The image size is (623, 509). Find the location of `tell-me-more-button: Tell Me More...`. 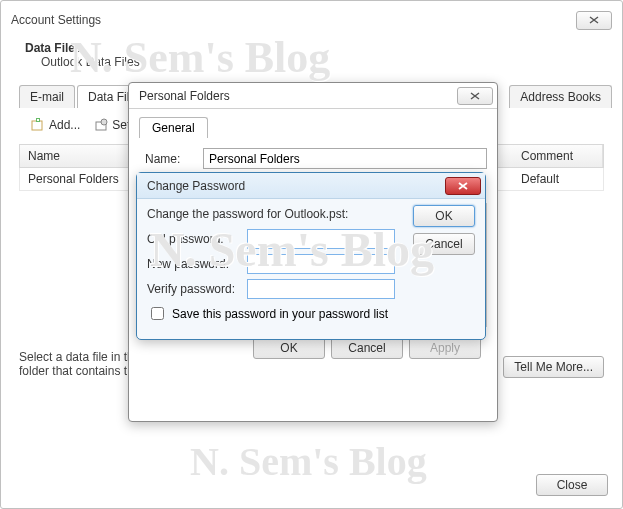

tell-me-more-button: Tell Me More... is located at coordinates (554, 367).